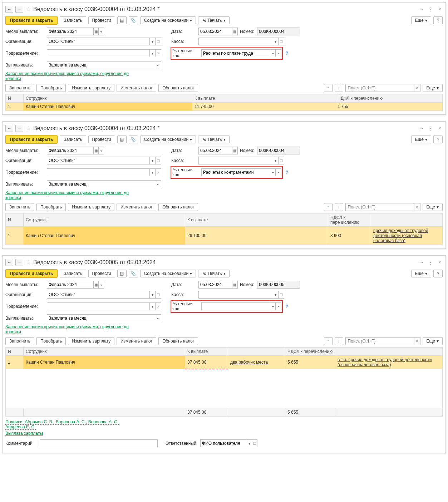  I want to click on help-button: ?, so click(438, 20).